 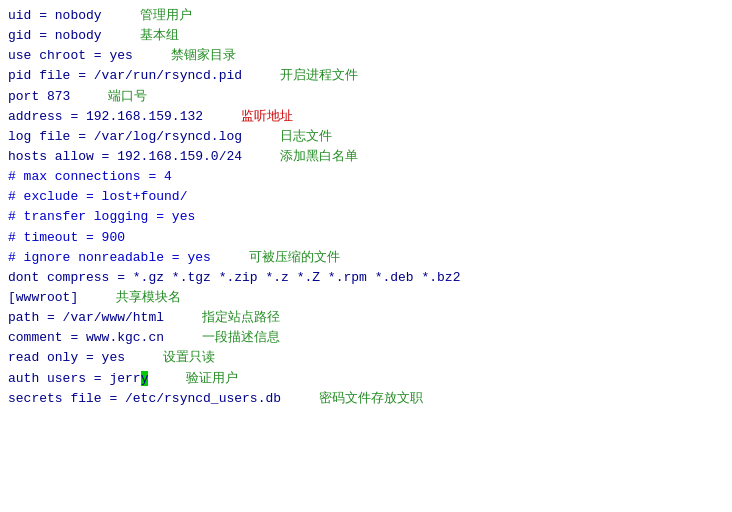 I want to click on annotation-text: 密码文件存放文职, so click(x=371, y=399).